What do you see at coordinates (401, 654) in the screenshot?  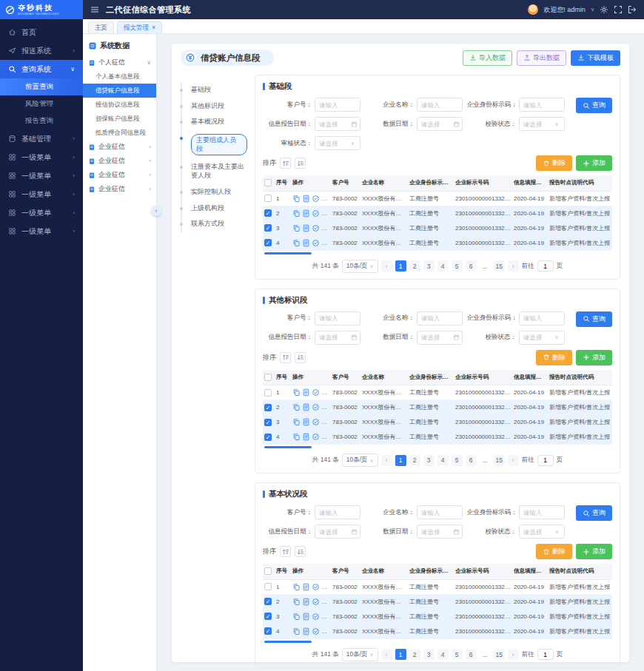 I see `page-number-button: 1` at bounding box center [401, 654].